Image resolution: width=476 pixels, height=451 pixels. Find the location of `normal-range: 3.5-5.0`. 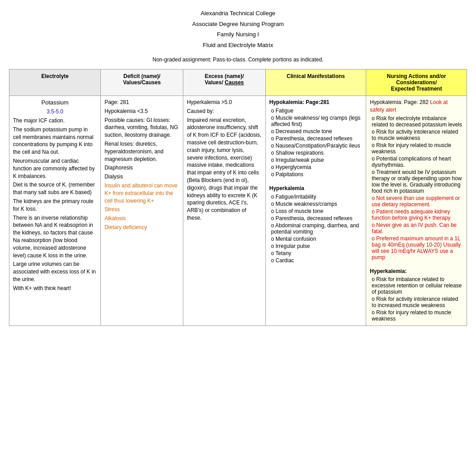

normal-range: 3.5-5.0 is located at coordinates (55, 112).